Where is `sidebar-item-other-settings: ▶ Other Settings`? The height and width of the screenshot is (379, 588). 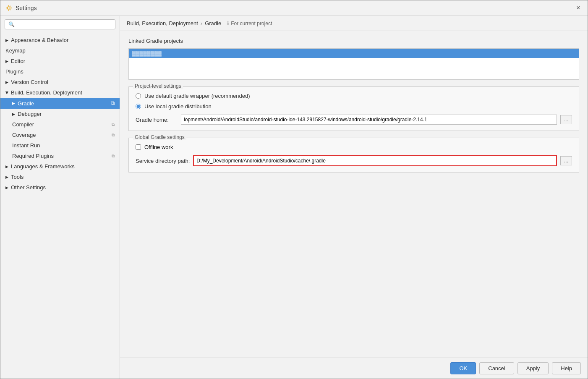
sidebar-item-other-settings: ▶ Other Settings is located at coordinates (60, 187).